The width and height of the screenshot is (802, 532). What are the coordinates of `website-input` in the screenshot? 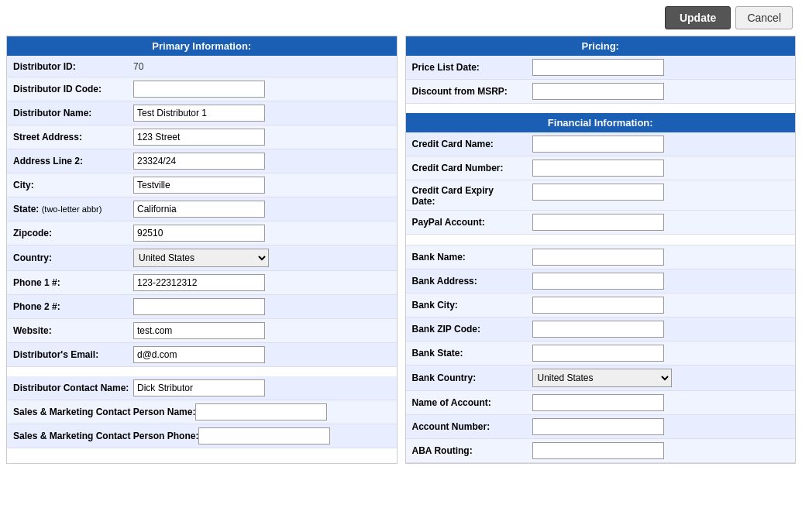 It's located at (199, 331).